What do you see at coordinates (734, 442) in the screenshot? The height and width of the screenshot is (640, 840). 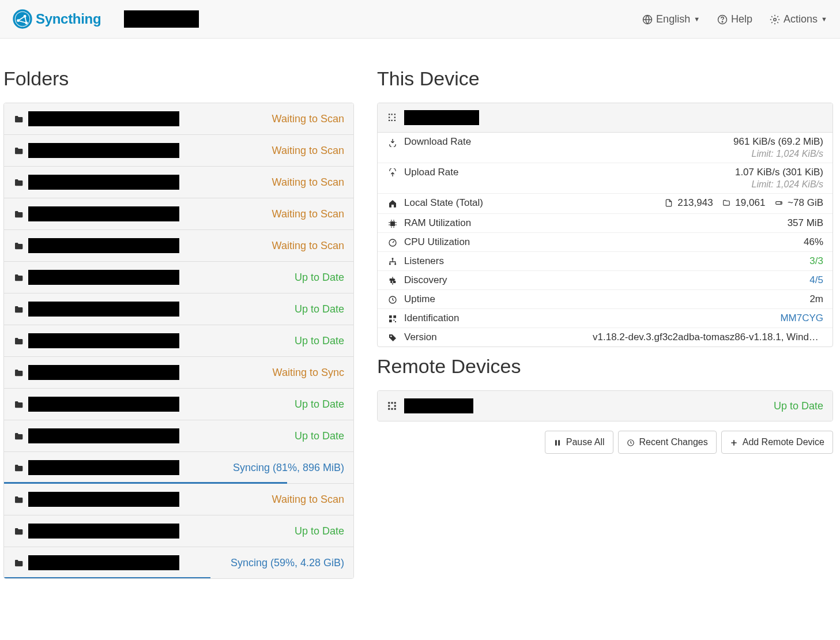 I see `plus-icon` at bounding box center [734, 442].